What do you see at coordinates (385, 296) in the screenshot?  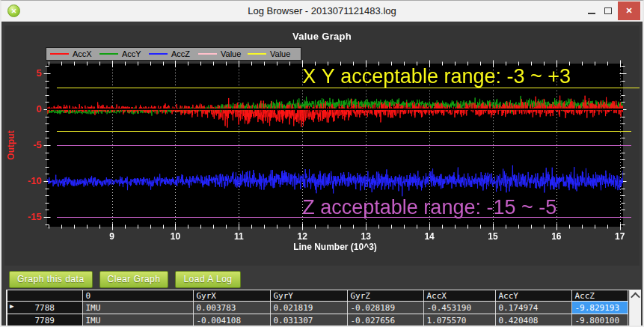 I see `column-header-GyrZ: GyrZ` at bounding box center [385, 296].